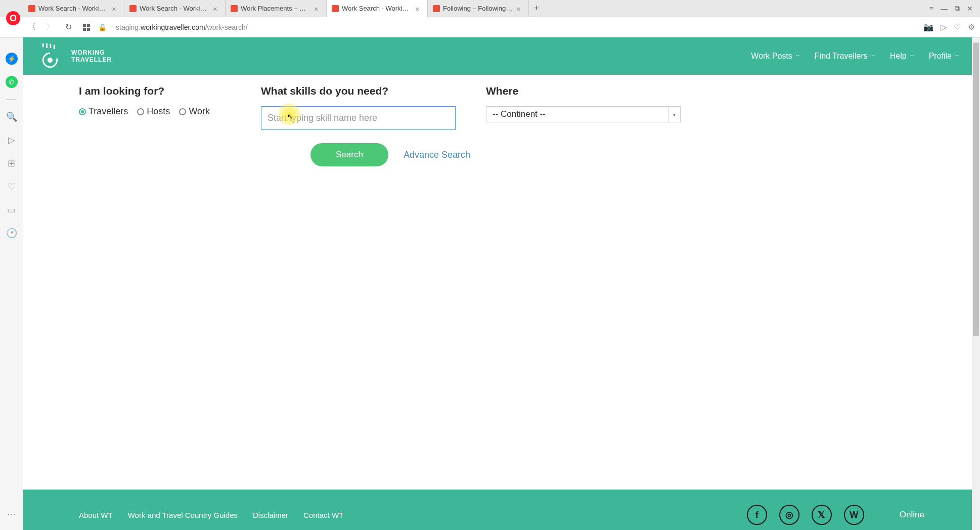  I want to click on more-icon: ⋯, so click(12, 514).